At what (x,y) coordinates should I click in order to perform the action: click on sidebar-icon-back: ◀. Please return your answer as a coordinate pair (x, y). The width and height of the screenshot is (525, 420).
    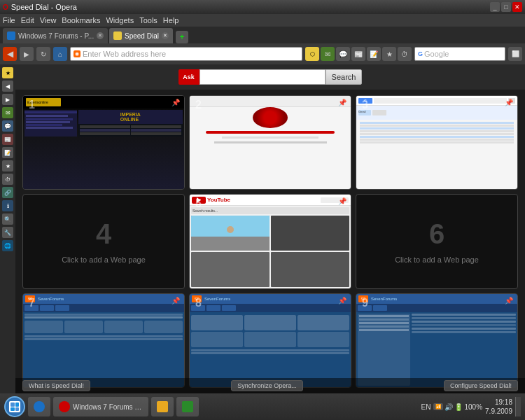
    Looking at the image, I should click on (8, 86).